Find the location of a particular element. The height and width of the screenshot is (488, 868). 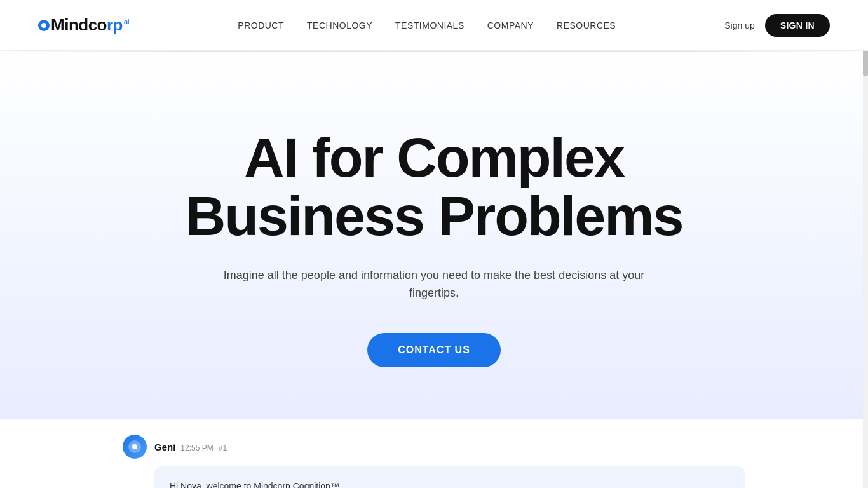

chat-line-1: Hi Nova, welcome to Mindcorp Cognition™ is located at coordinates (450, 484).